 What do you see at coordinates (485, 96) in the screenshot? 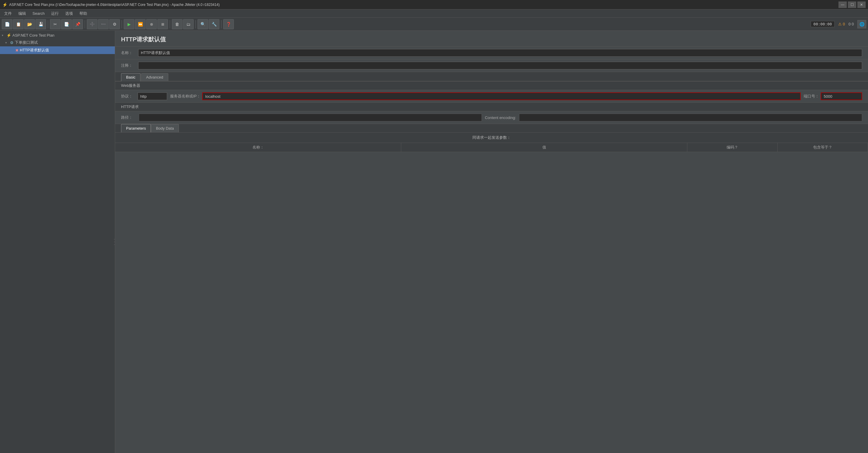
I see `server-group: 服务器名称或IP：` at bounding box center [485, 96].